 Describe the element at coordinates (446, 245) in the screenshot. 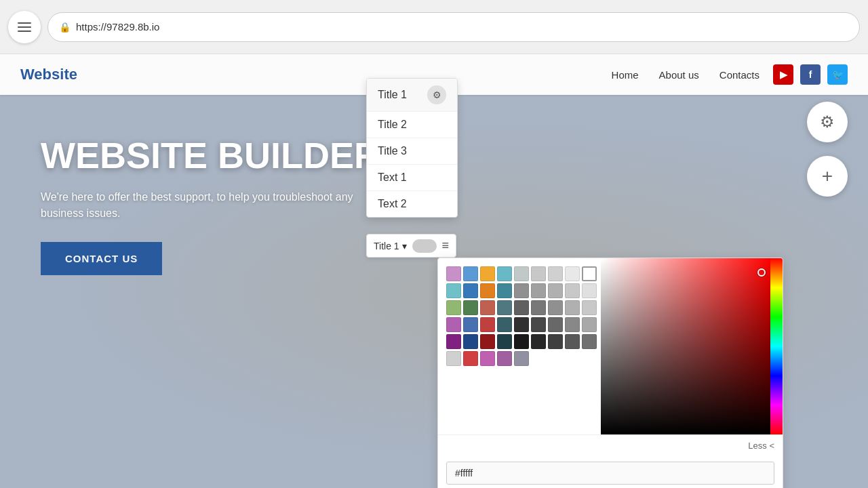

I see `align-icon: ≡` at that location.